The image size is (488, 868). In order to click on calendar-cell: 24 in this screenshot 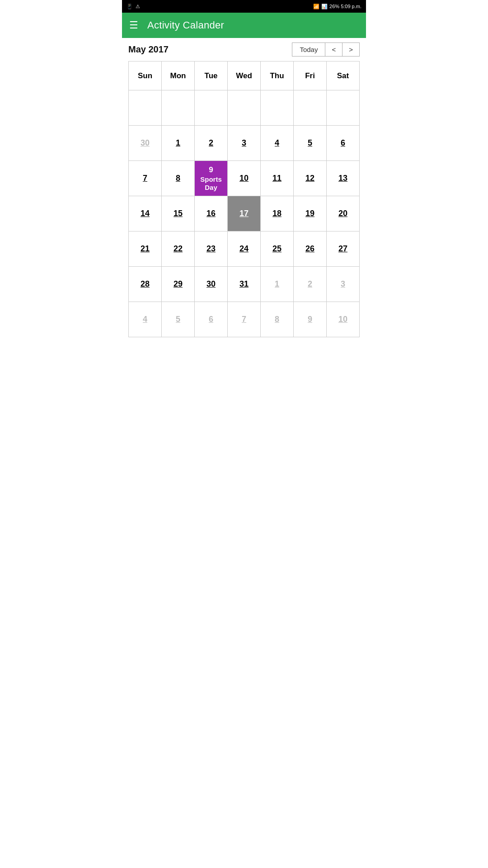, I will do `click(244, 249)`.